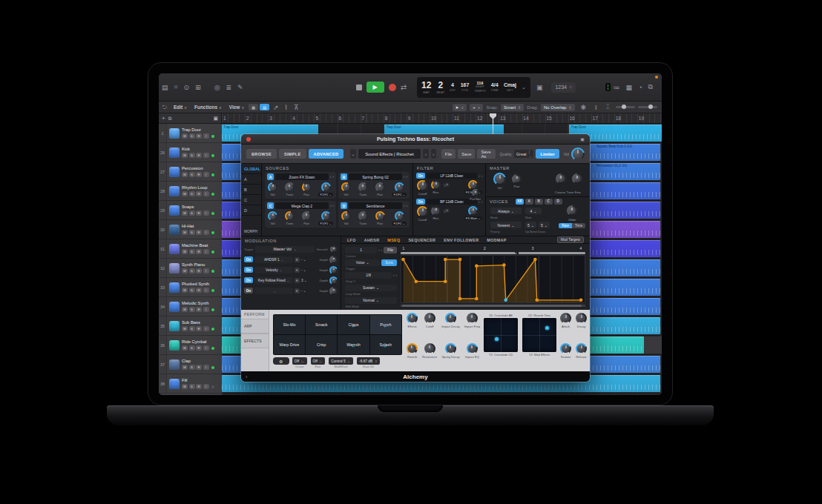 Image resolution: width=822 pixels, height=504 pixels. I want to click on toolbar-icon-info: ⊙, so click(187, 87).